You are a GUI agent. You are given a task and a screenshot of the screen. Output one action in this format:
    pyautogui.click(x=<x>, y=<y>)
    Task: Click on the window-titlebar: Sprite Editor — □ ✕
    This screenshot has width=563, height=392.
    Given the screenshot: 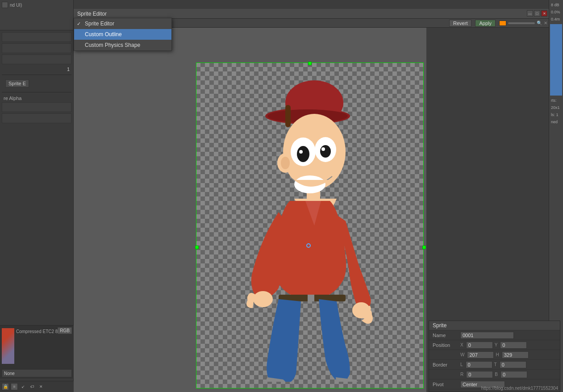 What is the action you would take?
    pyautogui.click(x=312, y=14)
    